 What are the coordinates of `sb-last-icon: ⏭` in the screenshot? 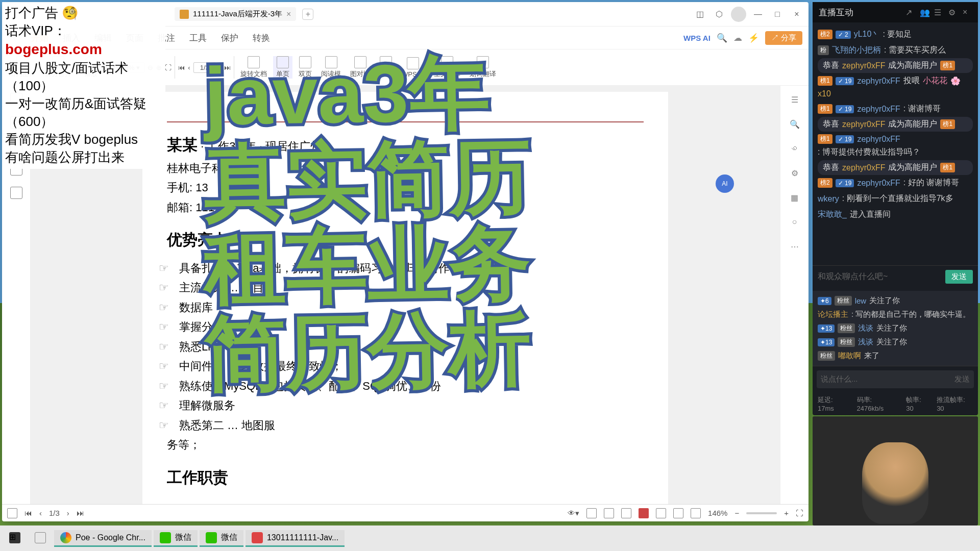 It's located at (81, 513).